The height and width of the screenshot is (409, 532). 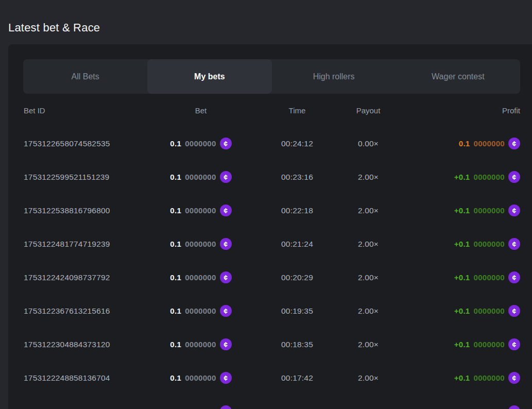 What do you see at coordinates (297, 278) in the screenshot?
I see `time-value: 00:20:29` at bounding box center [297, 278].